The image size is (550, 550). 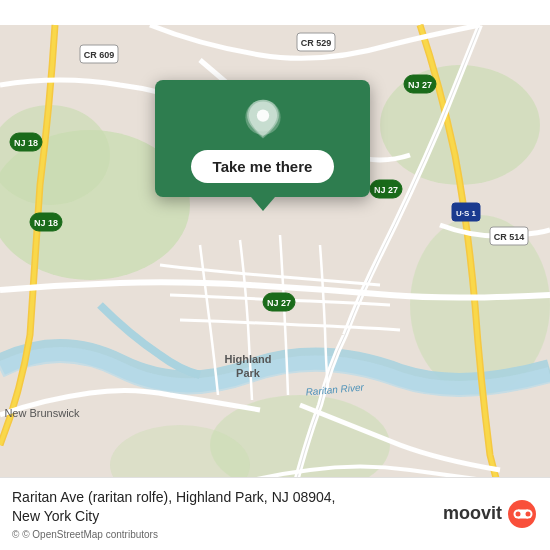 I want to click on location-pin-icon, so click(x=263, y=120).